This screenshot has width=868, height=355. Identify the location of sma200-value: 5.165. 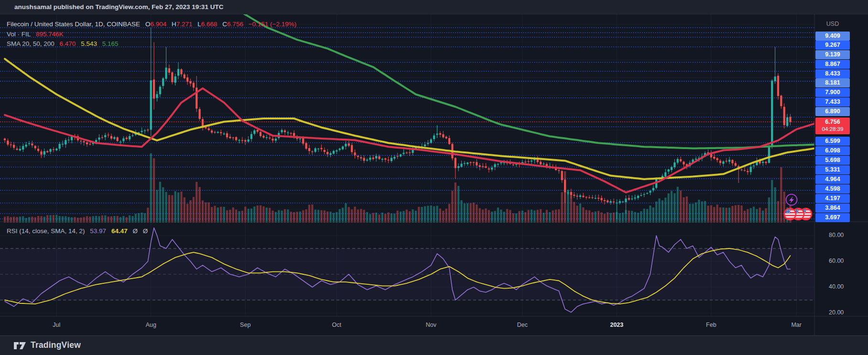
(110, 44).